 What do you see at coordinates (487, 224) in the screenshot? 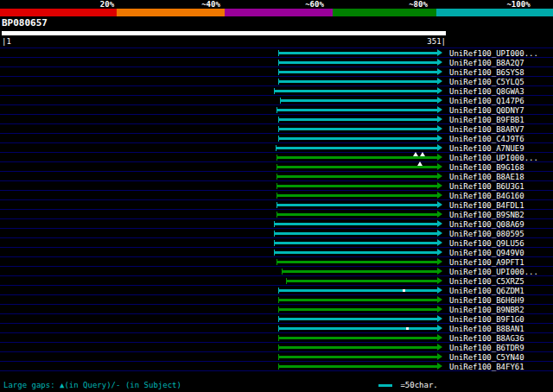
I see `hit-label: UniRef100_Q08A69` at bounding box center [487, 224].